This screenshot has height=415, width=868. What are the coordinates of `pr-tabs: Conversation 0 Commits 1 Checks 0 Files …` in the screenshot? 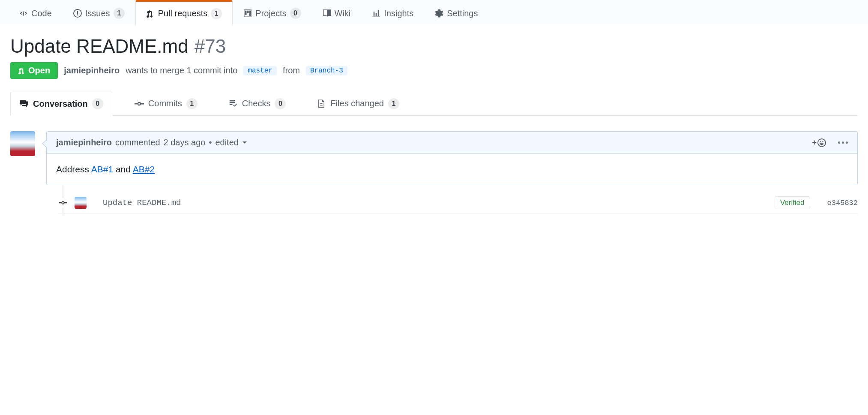 It's located at (434, 104).